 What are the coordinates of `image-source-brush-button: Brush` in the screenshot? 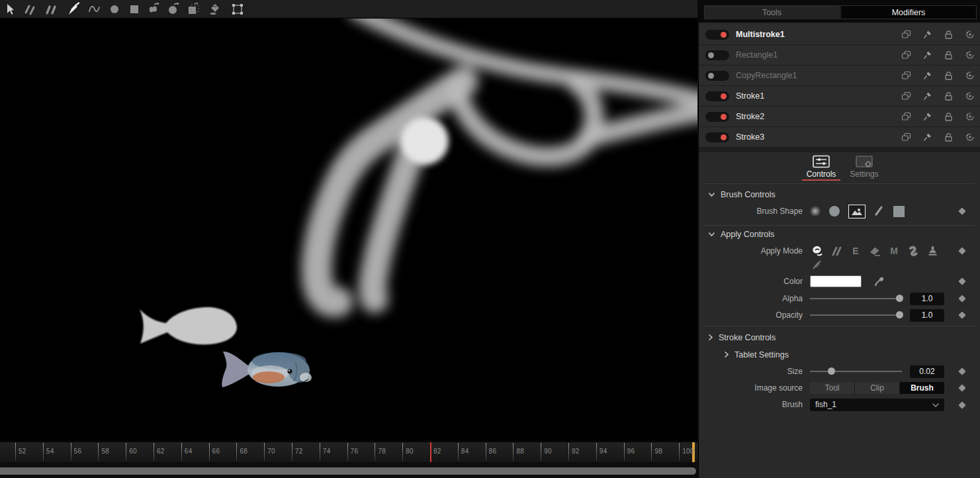 It's located at (922, 388).